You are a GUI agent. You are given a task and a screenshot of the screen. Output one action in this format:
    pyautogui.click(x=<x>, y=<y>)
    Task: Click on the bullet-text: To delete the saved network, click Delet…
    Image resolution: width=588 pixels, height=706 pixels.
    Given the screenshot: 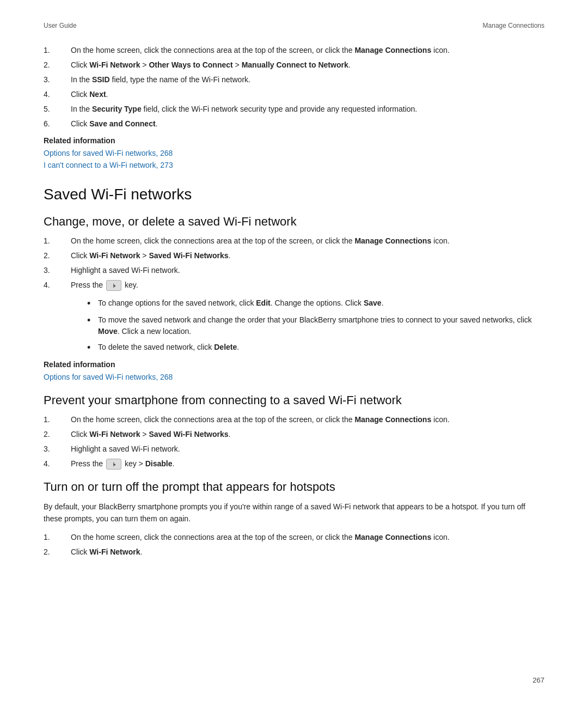 What is the action you would take?
    pyautogui.click(x=169, y=348)
    